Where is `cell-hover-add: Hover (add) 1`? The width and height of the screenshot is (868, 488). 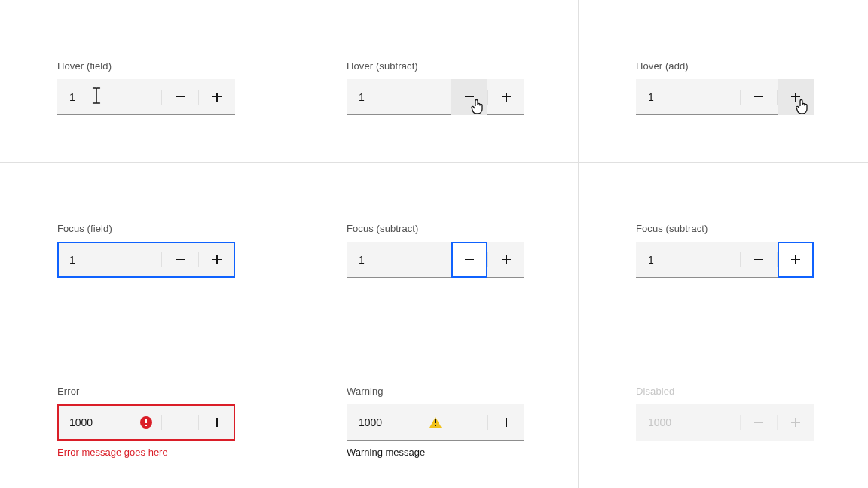 cell-hover-add: Hover (add) 1 is located at coordinates (723, 81).